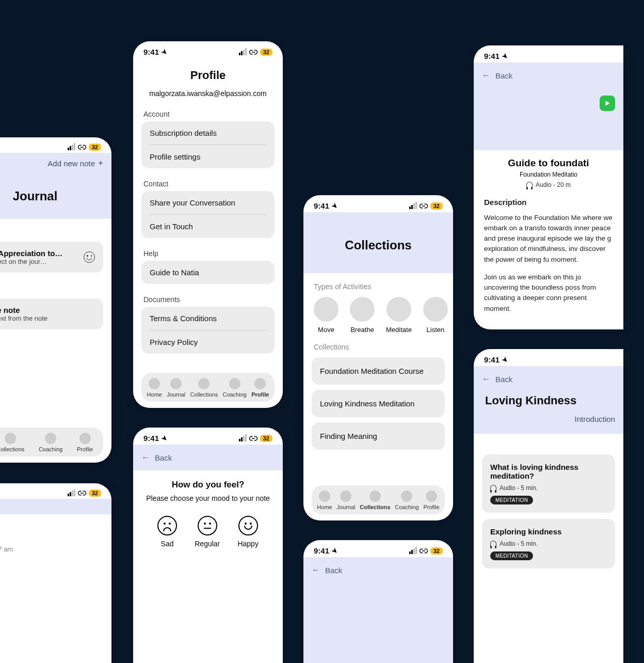 The height and width of the screenshot is (663, 644). Describe the element at coordinates (208, 226) in the screenshot. I see `row-get-in-touch: Get in Touch` at that location.